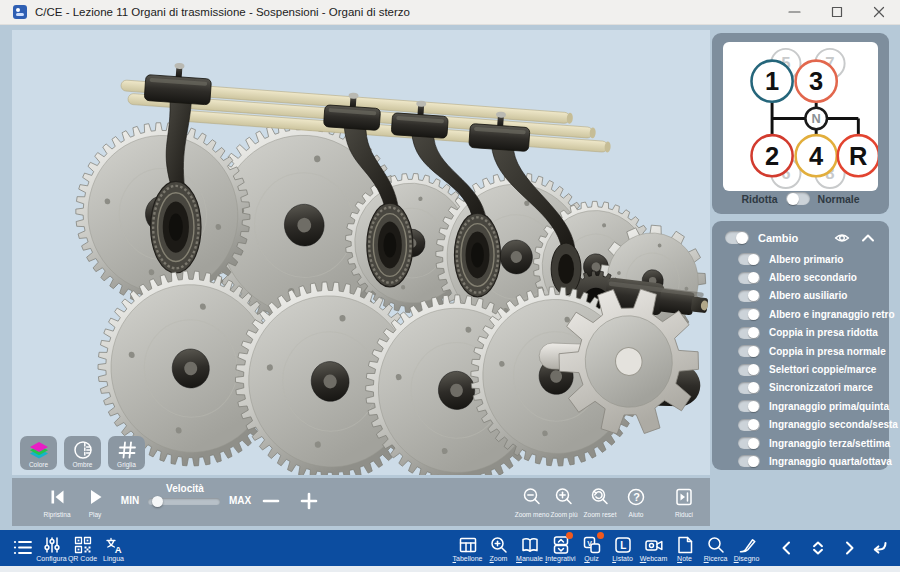 This screenshot has height=572, width=900. What do you see at coordinates (450, 548) in the screenshot?
I see `bottom-toolbar: ConfiguraQR CodeALingua TabelloneZoomMan…` at bounding box center [450, 548].